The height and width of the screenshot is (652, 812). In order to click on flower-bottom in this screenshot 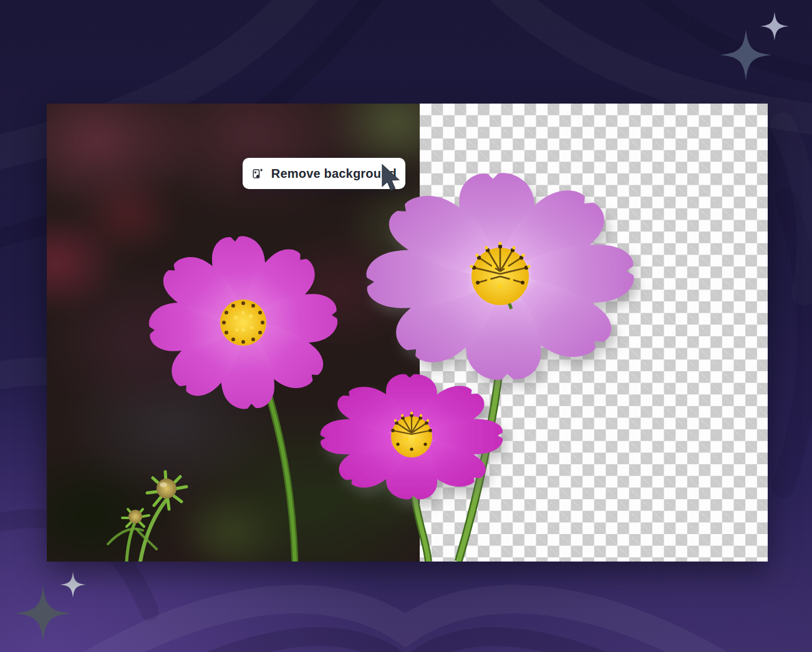, I will do `click(412, 437)`.